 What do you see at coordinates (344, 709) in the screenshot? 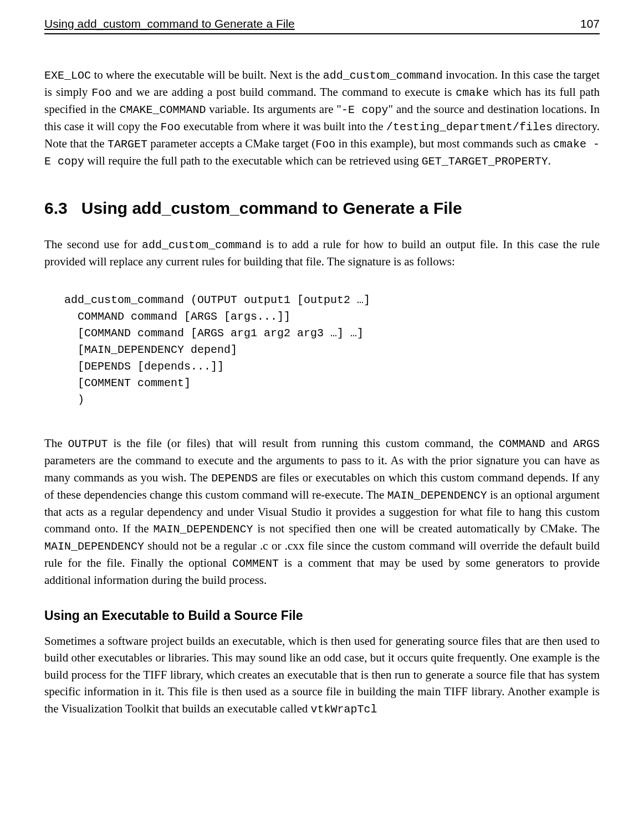
I see `code-inline: vtkWrapTcl` at bounding box center [344, 709].